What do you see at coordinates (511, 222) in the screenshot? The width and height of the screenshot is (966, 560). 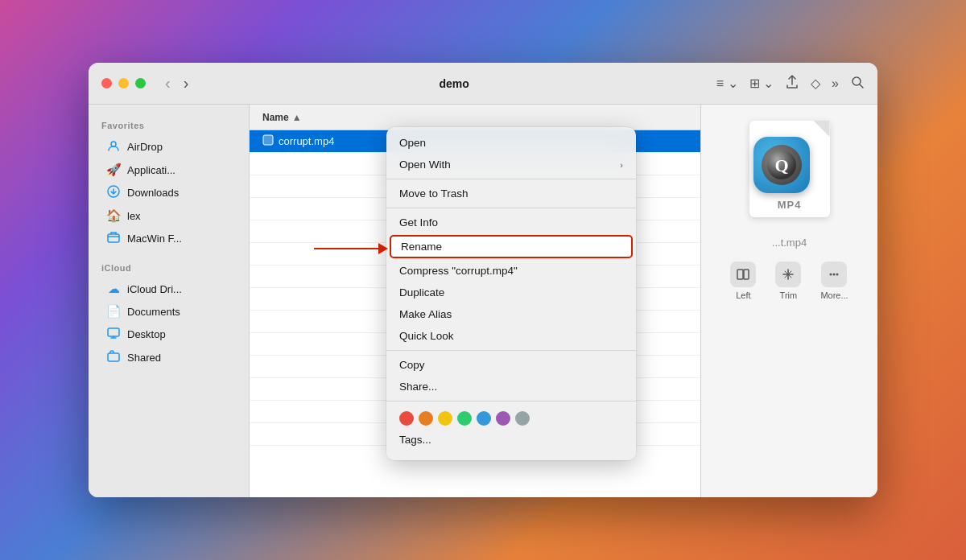 I see `menu-item-get-info: Get Info` at bounding box center [511, 222].